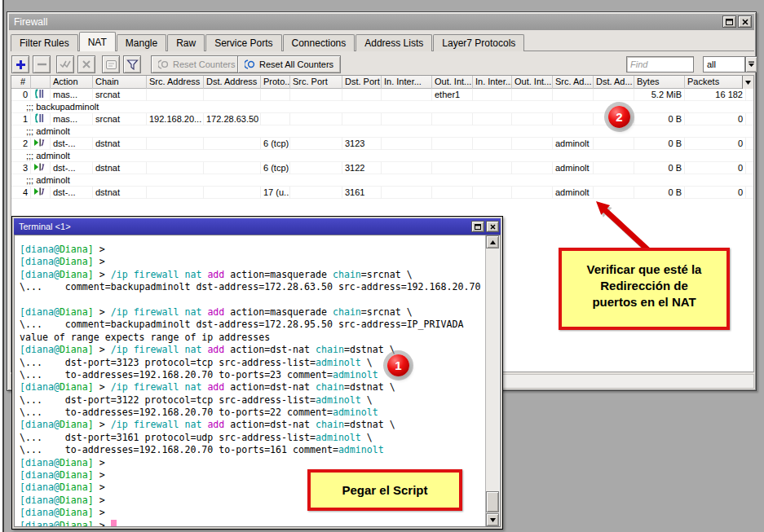  What do you see at coordinates (44, 42) in the screenshot?
I see `tab-filter-rules: Filter Rules` at bounding box center [44, 42].